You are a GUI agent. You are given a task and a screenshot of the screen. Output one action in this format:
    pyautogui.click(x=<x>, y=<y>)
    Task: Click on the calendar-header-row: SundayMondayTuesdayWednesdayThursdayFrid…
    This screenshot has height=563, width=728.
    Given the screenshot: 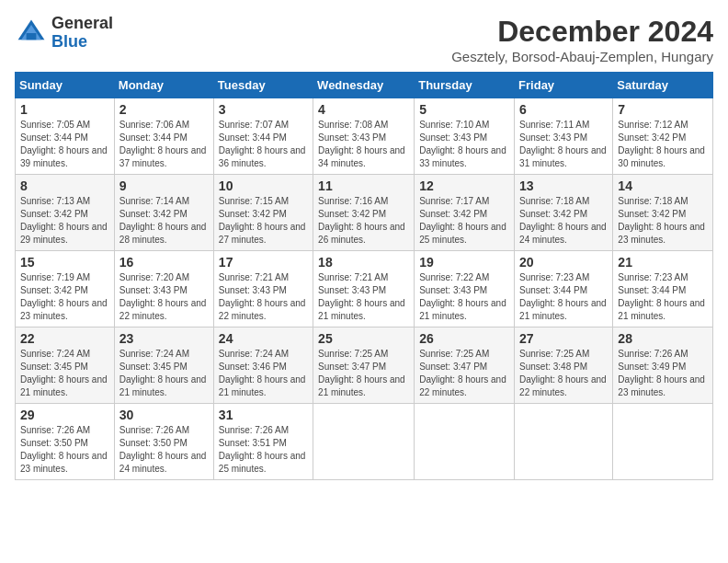 What is the action you would take?
    pyautogui.click(x=364, y=86)
    